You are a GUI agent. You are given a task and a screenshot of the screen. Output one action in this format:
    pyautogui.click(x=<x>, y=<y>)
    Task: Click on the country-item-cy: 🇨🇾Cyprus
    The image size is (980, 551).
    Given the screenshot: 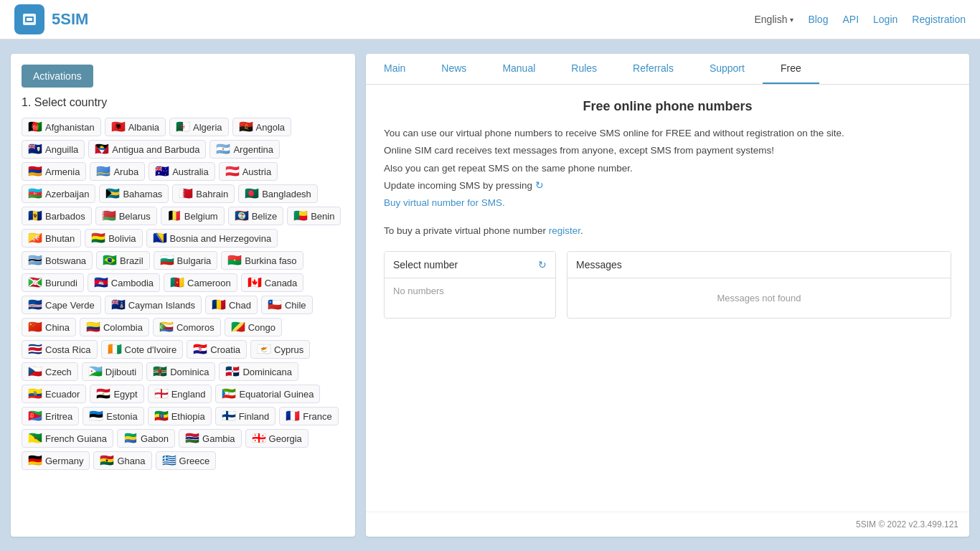 What is the action you would take?
    pyautogui.click(x=280, y=349)
    